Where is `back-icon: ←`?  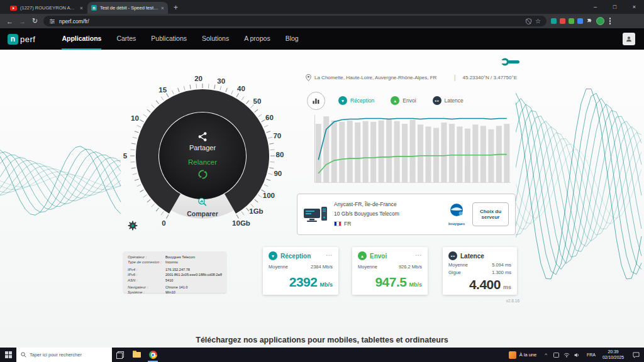 back-icon: ← is located at coordinates (10, 21).